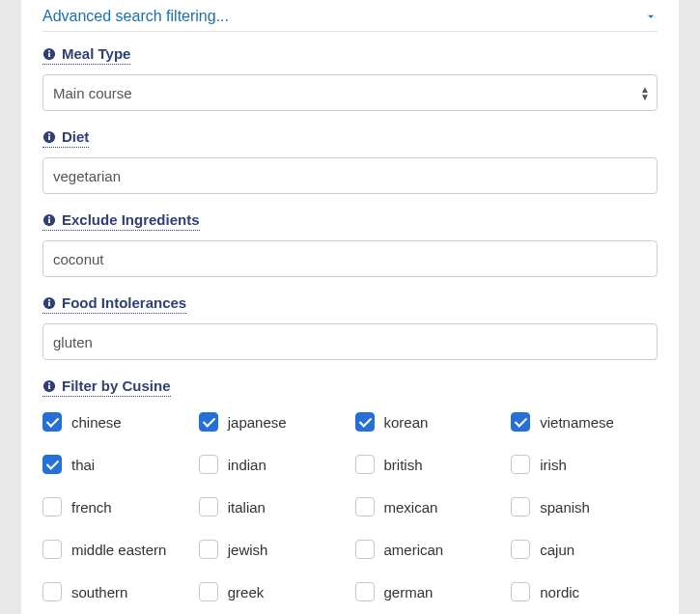 Image resolution: width=700 pixels, height=614 pixels. What do you see at coordinates (272, 592) in the screenshot?
I see `cuisine-checkbox: greek` at bounding box center [272, 592].